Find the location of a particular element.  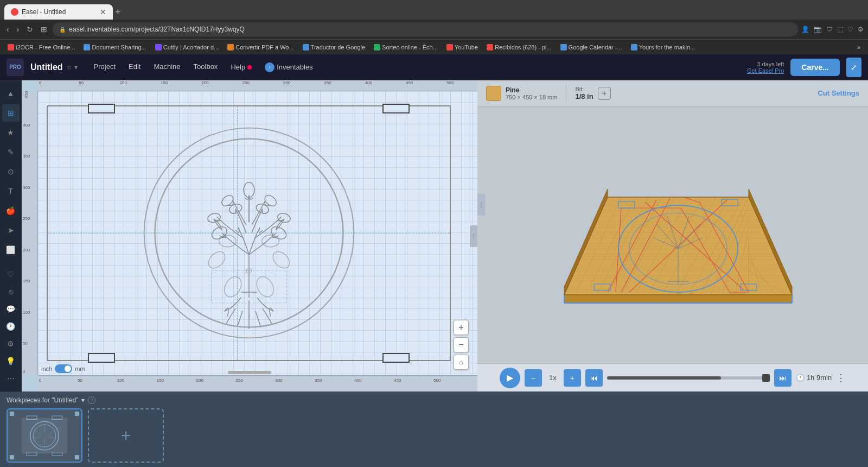

handle-tr is located at coordinates (396, 109).